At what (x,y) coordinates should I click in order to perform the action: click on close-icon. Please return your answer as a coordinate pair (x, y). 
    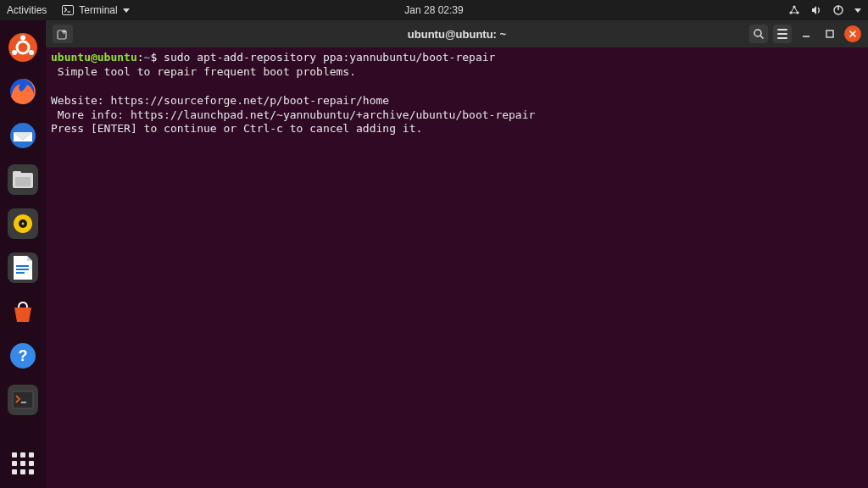
    Looking at the image, I should click on (853, 34).